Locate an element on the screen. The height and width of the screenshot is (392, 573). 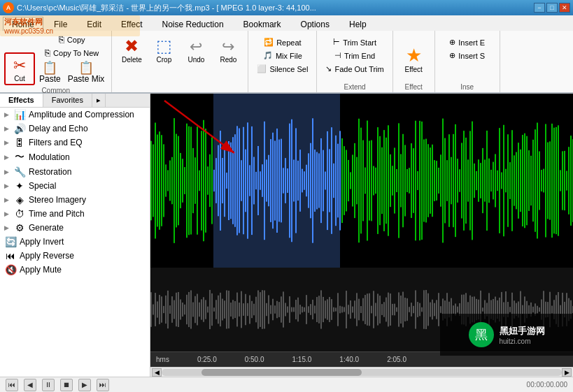
paste-mix-button: 📋 Paste Mix is located at coordinates (87, 73).